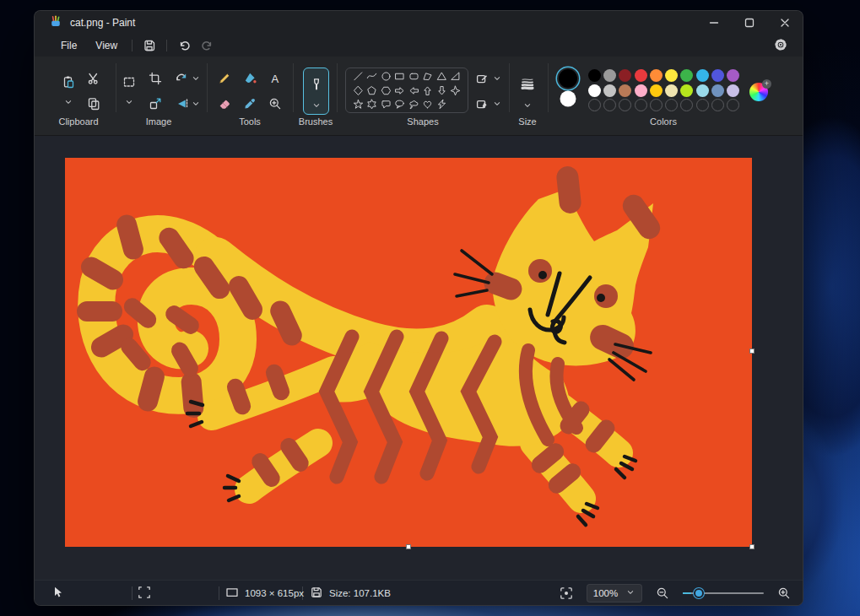  Describe the element at coordinates (184, 46) in the screenshot. I see `undo-button` at that location.